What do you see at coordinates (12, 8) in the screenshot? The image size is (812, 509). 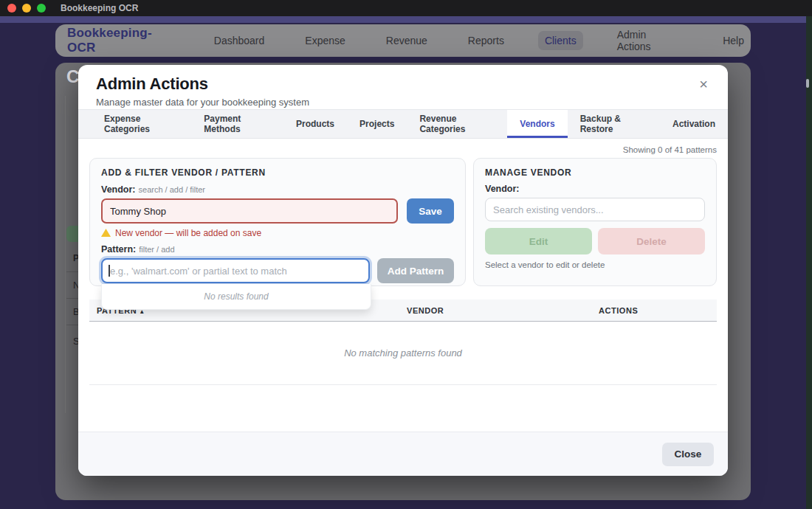 I see `window-close-button` at bounding box center [12, 8].